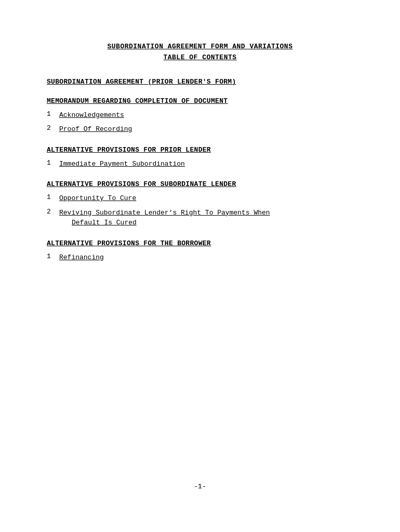  Describe the element at coordinates (82, 258) in the screenshot. I see `item-link-refinancing: Refinancing` at that location.